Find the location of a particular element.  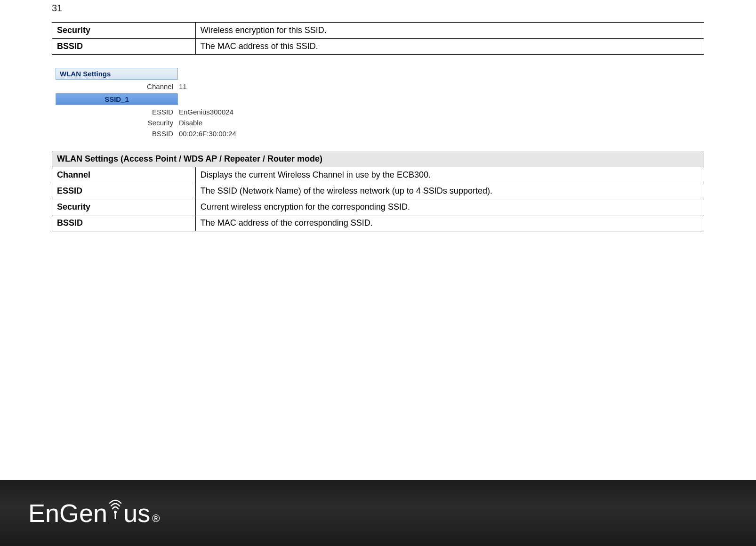

panel-title-bar: WLAN Settings is located at coordinates (117, 73).